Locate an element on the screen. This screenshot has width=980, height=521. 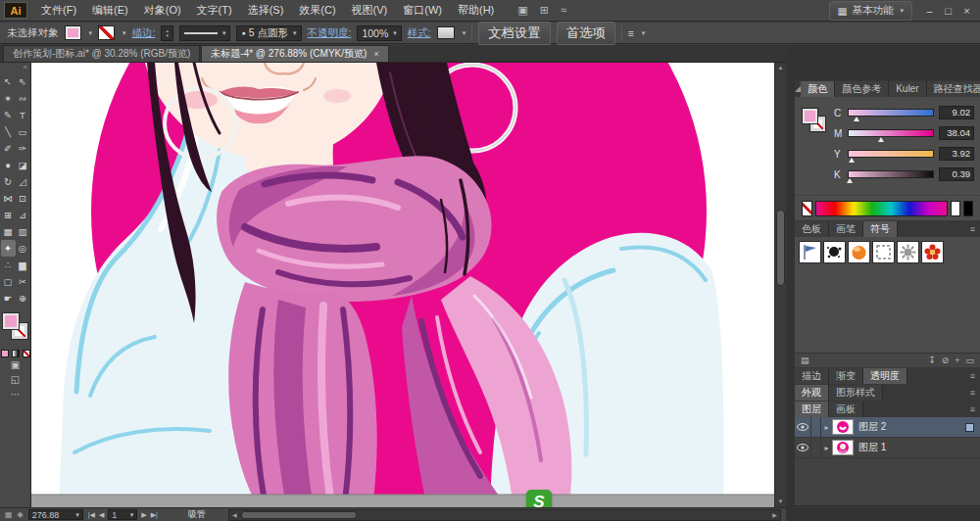
black-slider is located at coordinates (891, 174).